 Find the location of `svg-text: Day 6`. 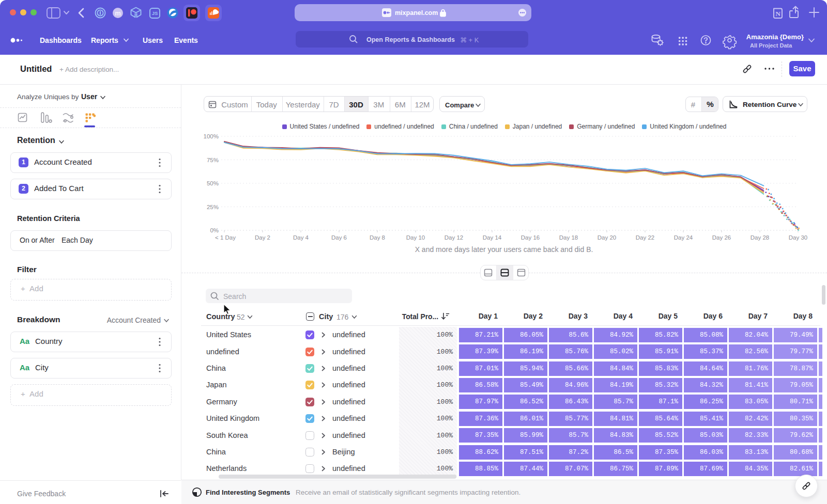

svg-text: Day 6 is located at coordinates (339, 238).